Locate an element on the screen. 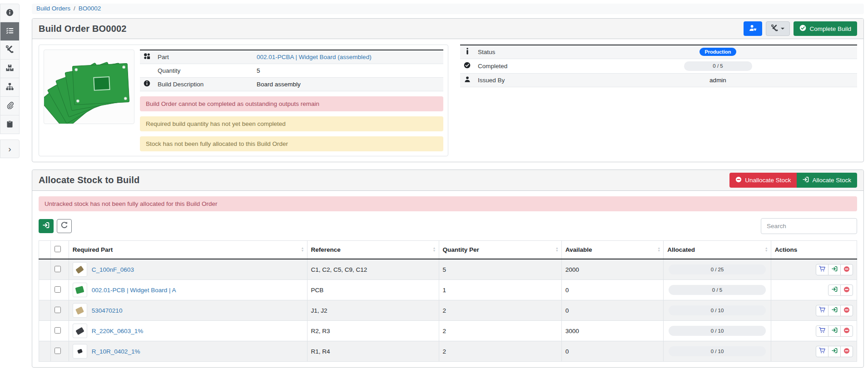 The width and height of the screenshot is (868, 374). user-shield-icon is located at coordinates (753, 29).